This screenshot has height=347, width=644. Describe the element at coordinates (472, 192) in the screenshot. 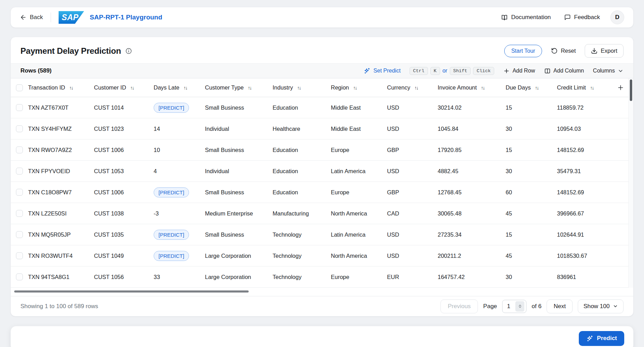

I see `cell-invoice-amount: 12768.45` at that location.